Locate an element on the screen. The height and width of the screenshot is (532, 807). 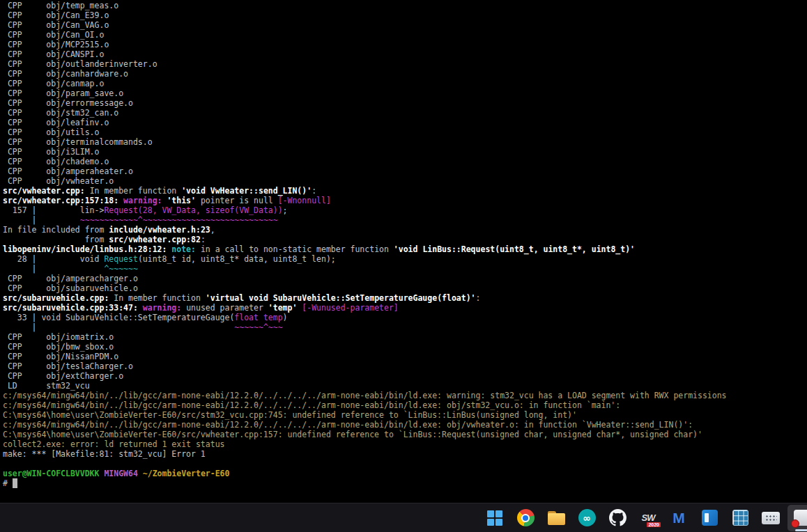
terminal-text: LD stm32_vcu is located at coordinates (46, 386).